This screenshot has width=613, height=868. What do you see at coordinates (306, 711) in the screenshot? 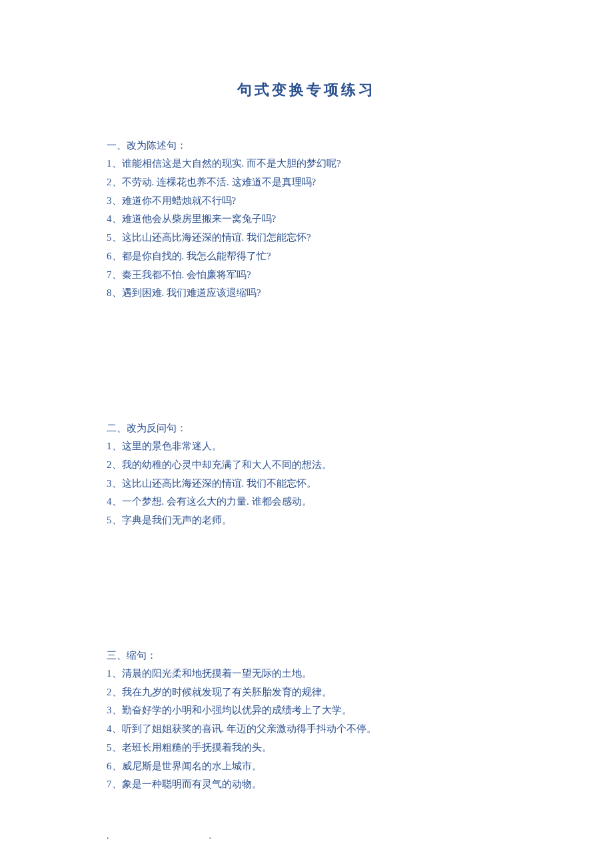
I see `list-item: 3、勤奋好学的小明和小强均以优异的成绩考上了大学。` at bounding box center [306, 711].